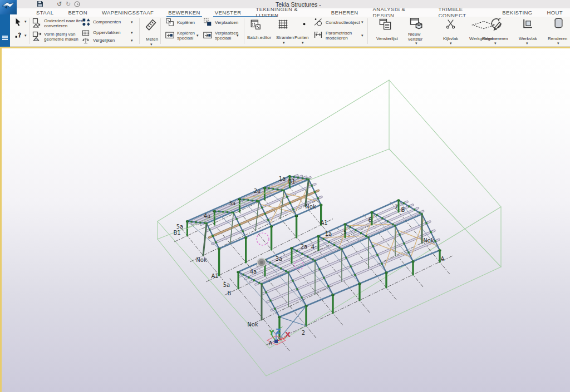 Image resolution: width=570 pixels, height=392 pixels. Describe the element at coordinates (318, 22) in the screenshot. I see `construction-object-icon` at that location.